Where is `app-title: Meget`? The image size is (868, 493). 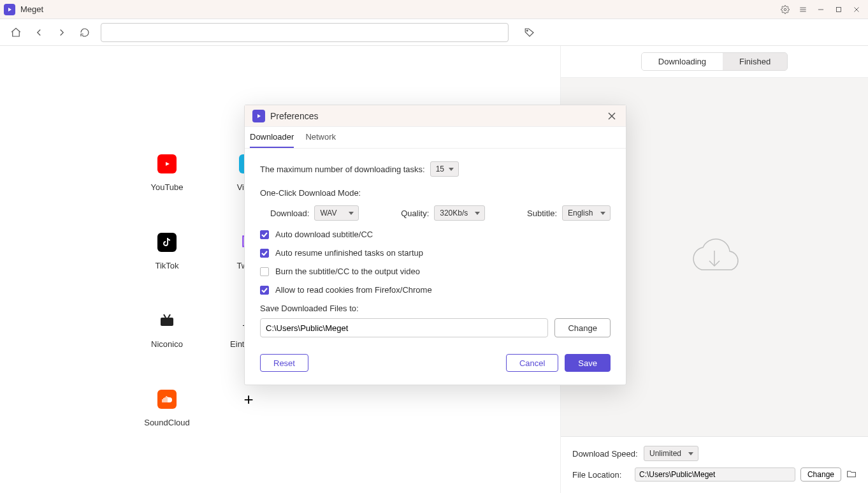
app-title: Meget is located at coordinates (32, 9).